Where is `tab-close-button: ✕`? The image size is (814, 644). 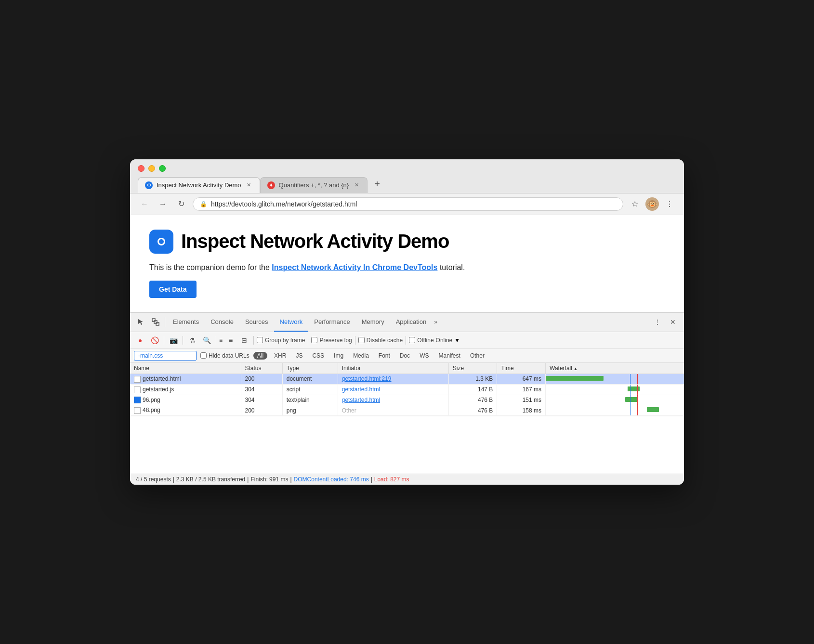
tab-close-button: ✕ is located at coordinates (249, 185).